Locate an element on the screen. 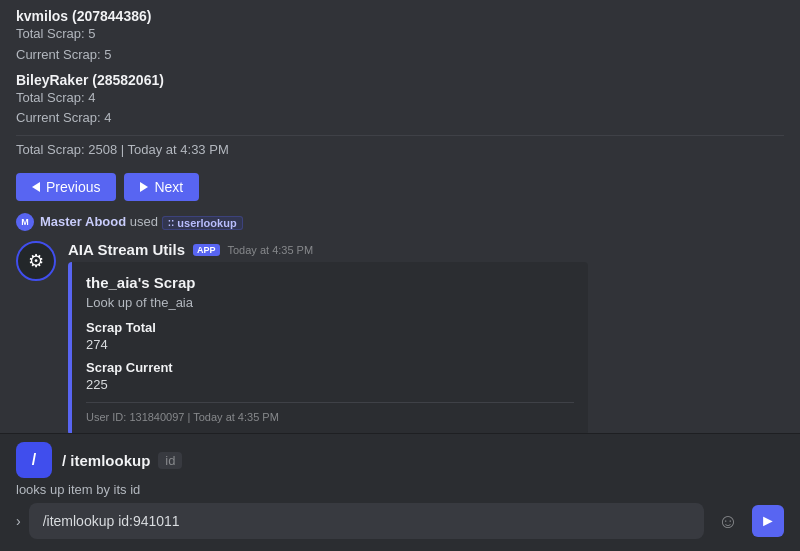 The image size is (800, 551). chevron-right-icon: › is located at coordinates (18, 521).